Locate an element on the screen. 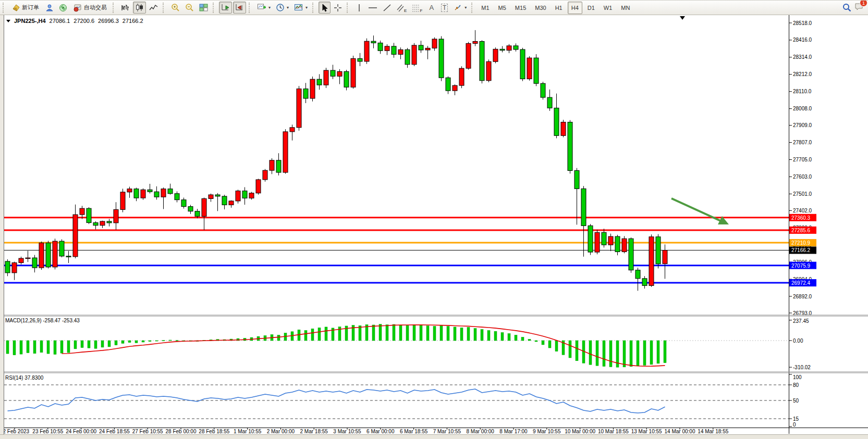 The width and height of the screenshot is (868, 439). macd-main: -258.47 is located at coordinates (52, 321).